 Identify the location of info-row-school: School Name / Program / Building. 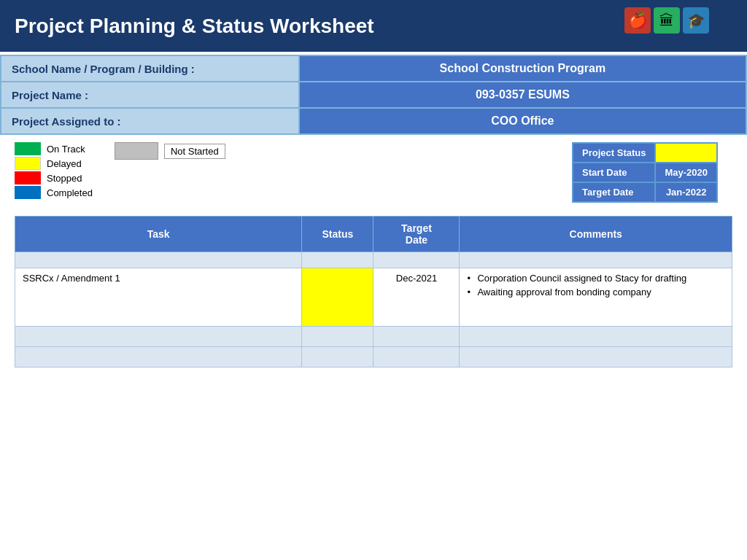
(374, 69).